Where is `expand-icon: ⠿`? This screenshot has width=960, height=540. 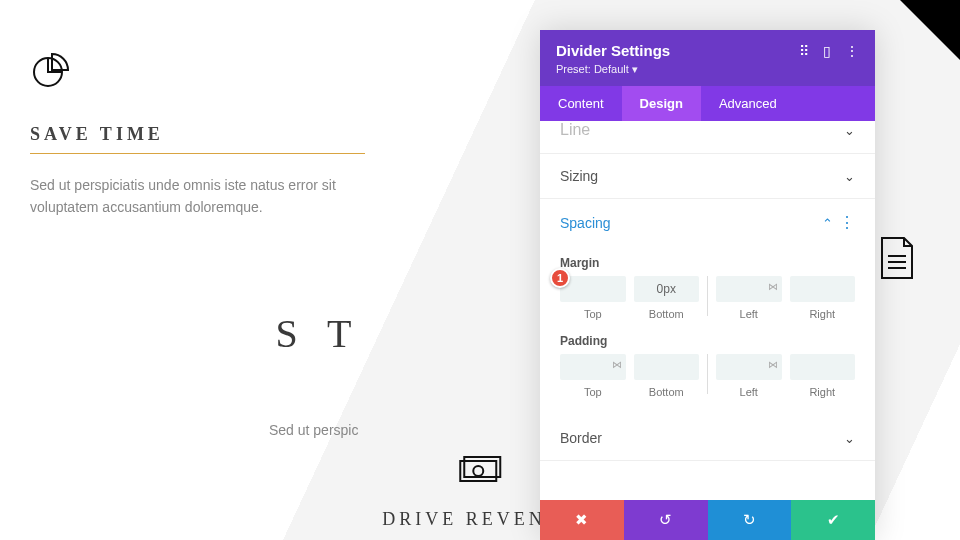 expand-icon: ⠿ is located at coordinates (804, 51).